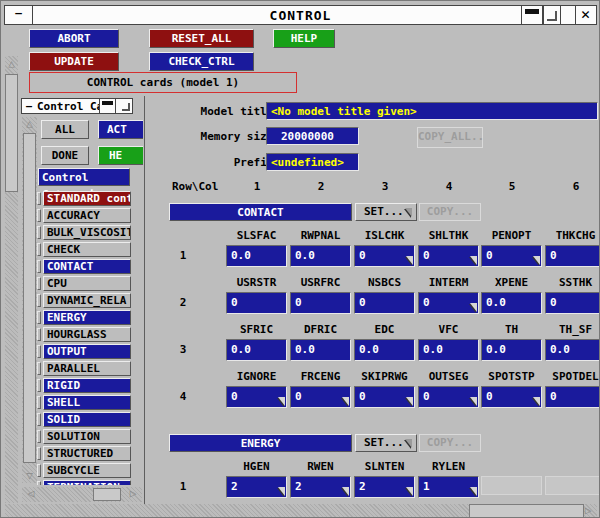 The image size is (600, 518). What do you see at coordinates (320, 303) in the screenshot?
I see `field-usrfrc: 0` at bounding box center [320, 303].